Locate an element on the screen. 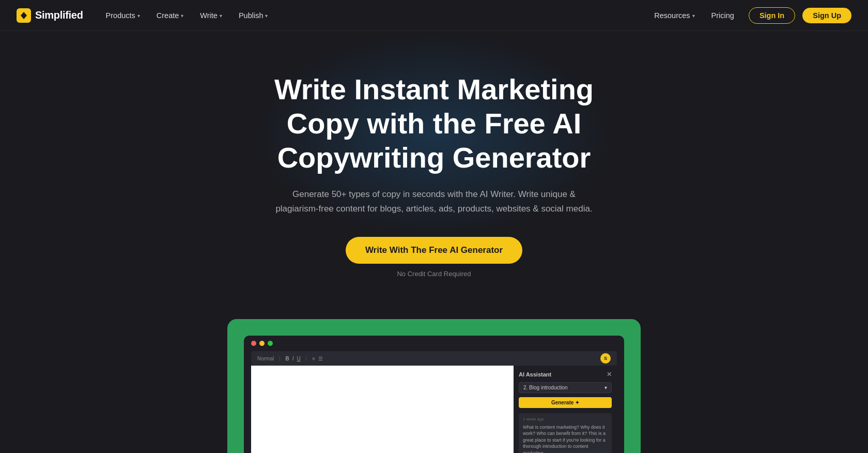 The image size is (868, 453). signin-button: Sign In is located at coordinates (772, 16).